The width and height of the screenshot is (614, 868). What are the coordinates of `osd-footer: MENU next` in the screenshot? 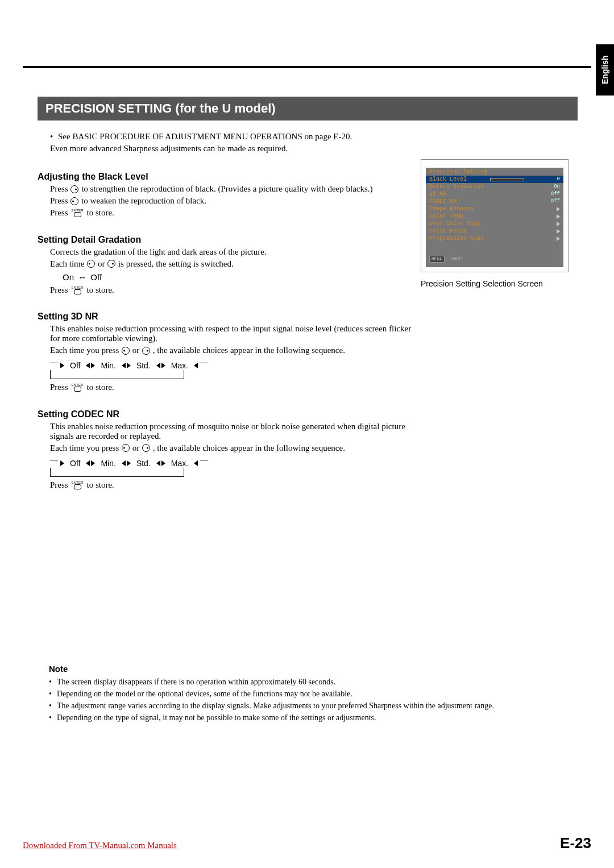 It's located at (495, 252).